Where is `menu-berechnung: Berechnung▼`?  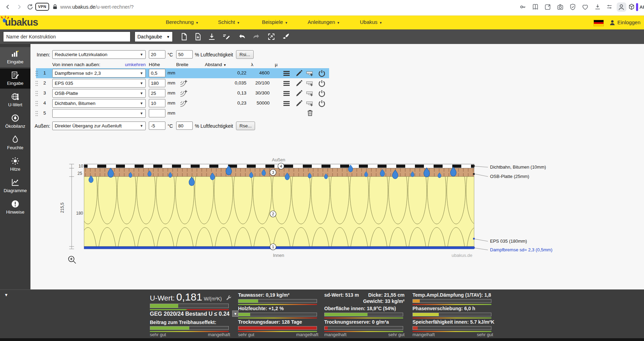 menu-berechnung: Berechnung▼ is located at coordinates (182, 22).